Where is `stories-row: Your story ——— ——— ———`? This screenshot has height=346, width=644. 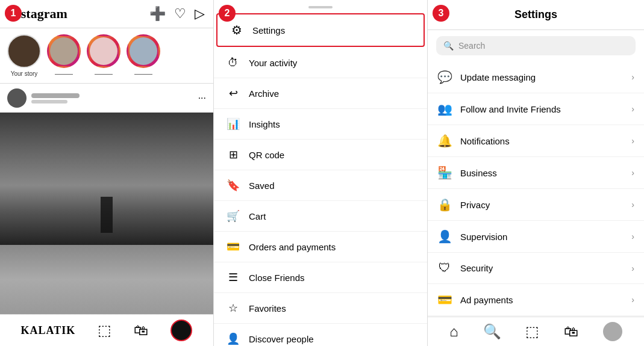 stories-row: Your story ——— ——— ——— is located at coordinates (107, 56).